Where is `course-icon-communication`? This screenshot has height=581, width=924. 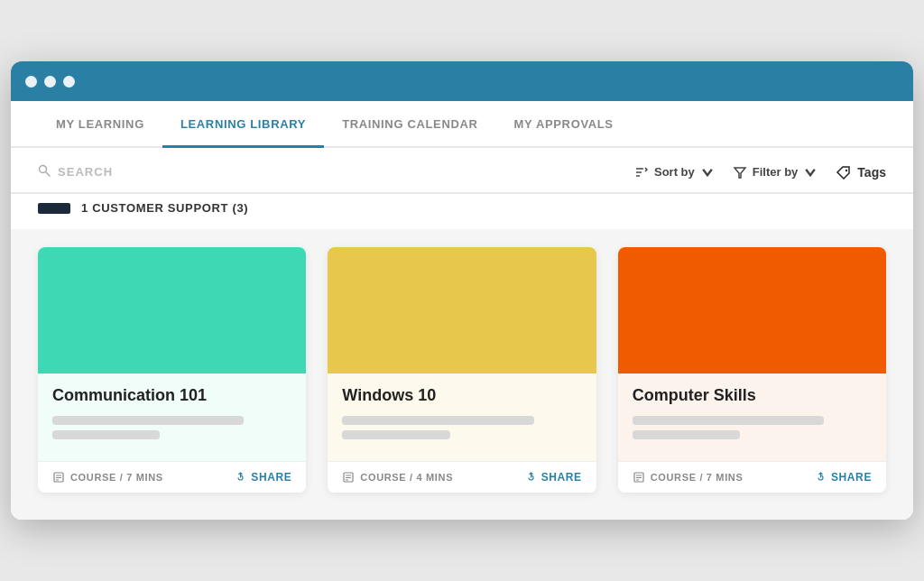 course-icon-communication is located at coordinates (59, 477).